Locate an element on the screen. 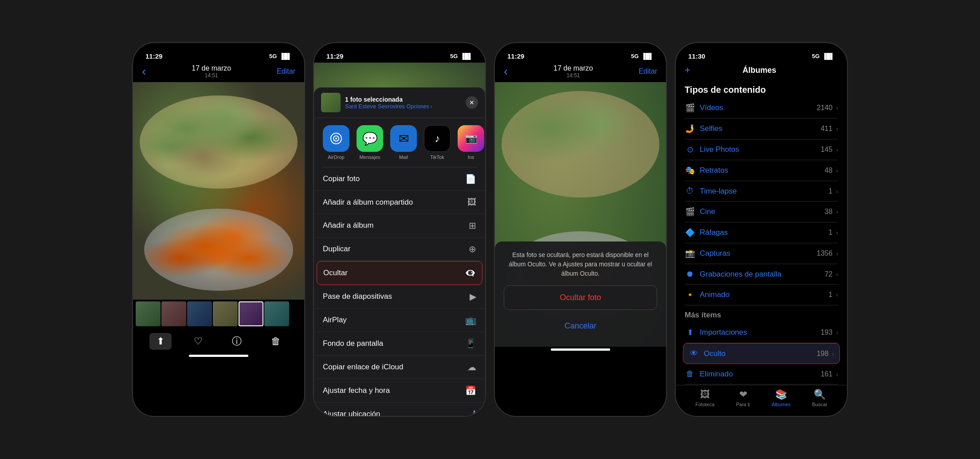 This screenshot has height=459, width=980. grabaciones-icon: ⏺ is located at coordinates (690, 274).